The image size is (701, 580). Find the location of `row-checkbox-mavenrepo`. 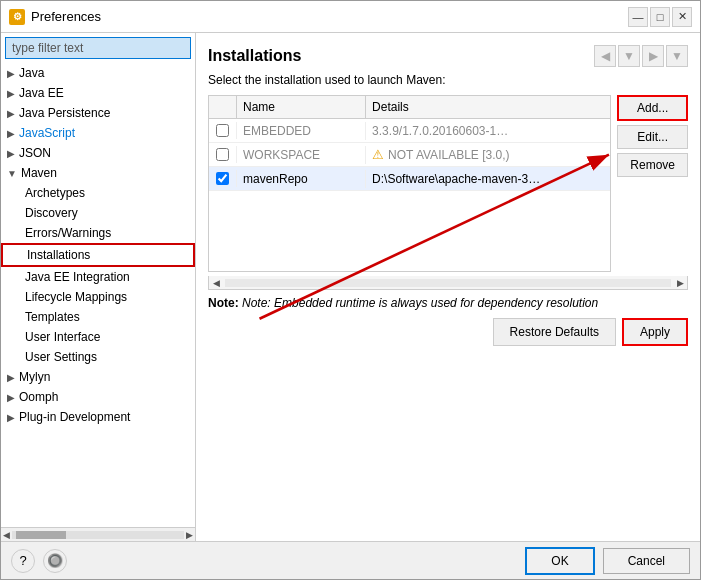

row-checkbox-mavenrepo is located at coordinates (223, 178).